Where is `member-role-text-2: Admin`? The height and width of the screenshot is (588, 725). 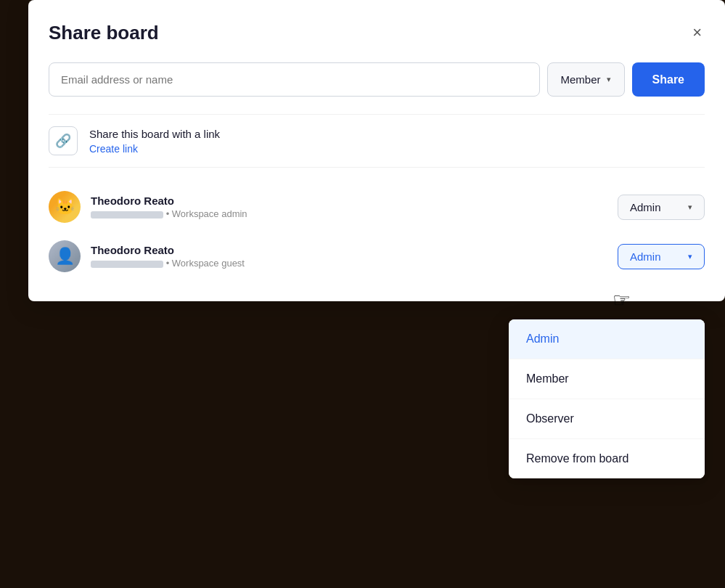
member-role-text-2: Admin is located at coordinates (646, 257).